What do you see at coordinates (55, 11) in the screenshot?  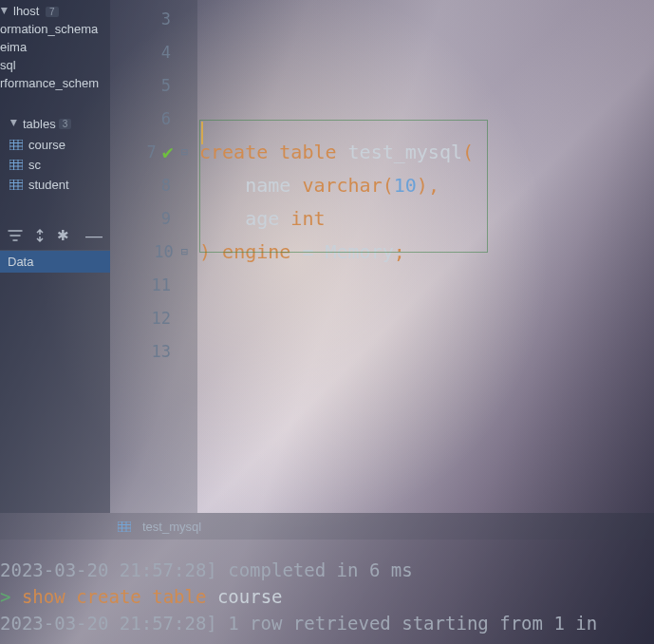 I see `db-item-localhost: ▶lhost 7` at bounding box center [55, 11].